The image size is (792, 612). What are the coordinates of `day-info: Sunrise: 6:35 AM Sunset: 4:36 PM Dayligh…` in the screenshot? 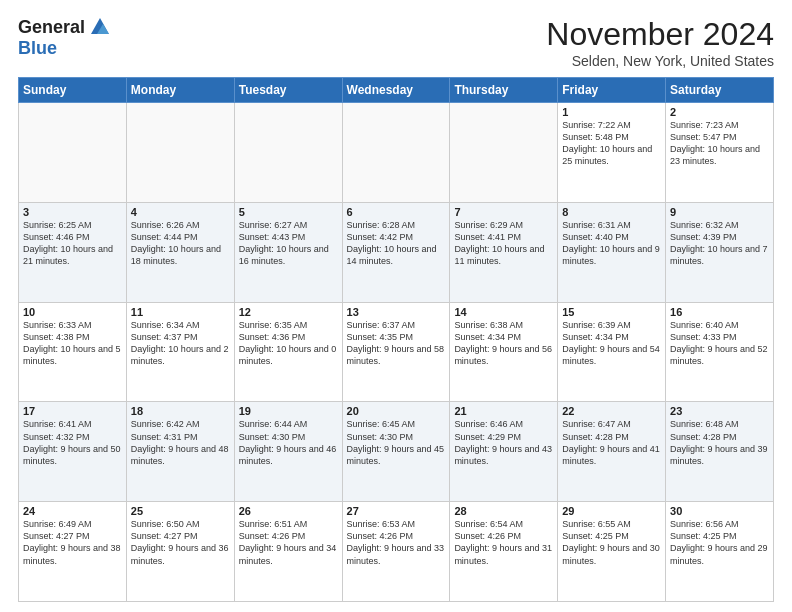 It's located at (288, 344).